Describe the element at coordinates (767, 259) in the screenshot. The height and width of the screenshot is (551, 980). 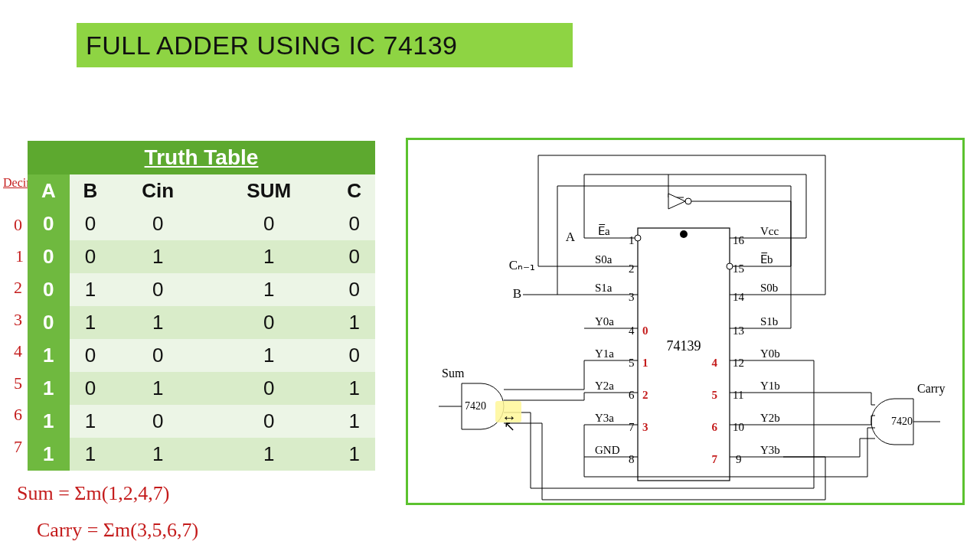
I see `pin-Eb: E̅b` at that location.